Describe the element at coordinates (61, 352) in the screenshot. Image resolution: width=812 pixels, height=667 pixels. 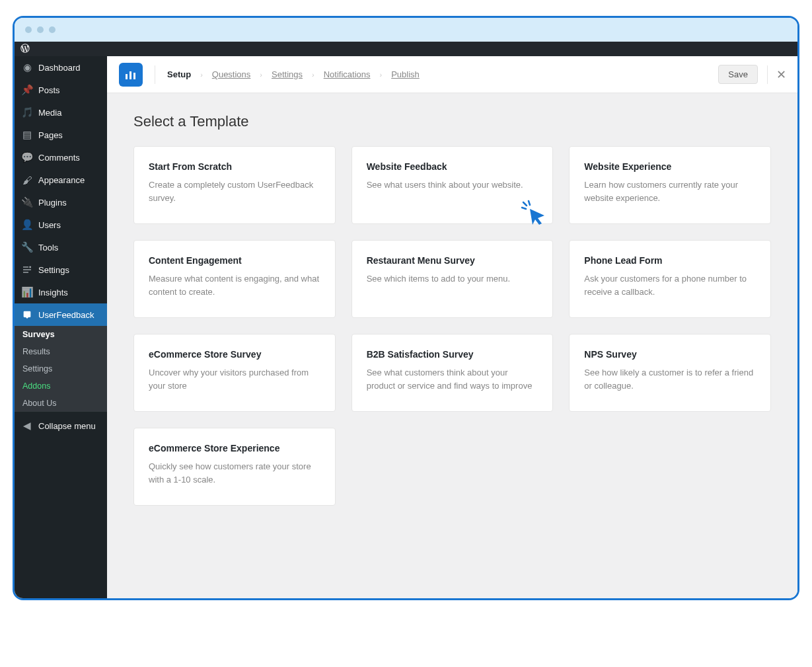
I see `submenu-item-results: Results` at that location.